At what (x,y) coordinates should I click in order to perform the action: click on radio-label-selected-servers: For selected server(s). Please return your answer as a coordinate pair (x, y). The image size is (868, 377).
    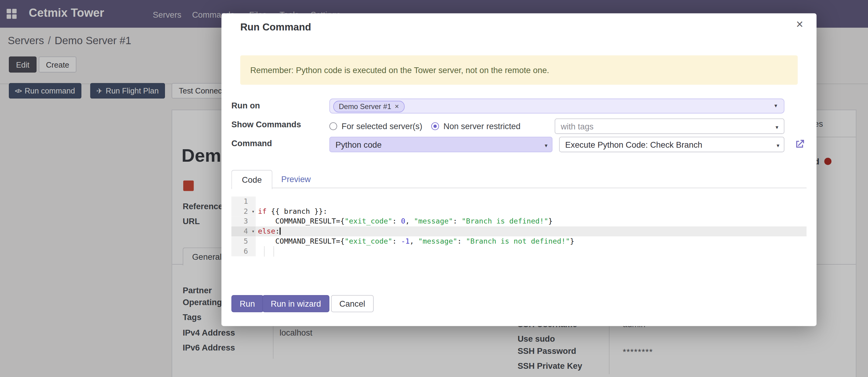
    Looking at the image, I should click on (382, 126).